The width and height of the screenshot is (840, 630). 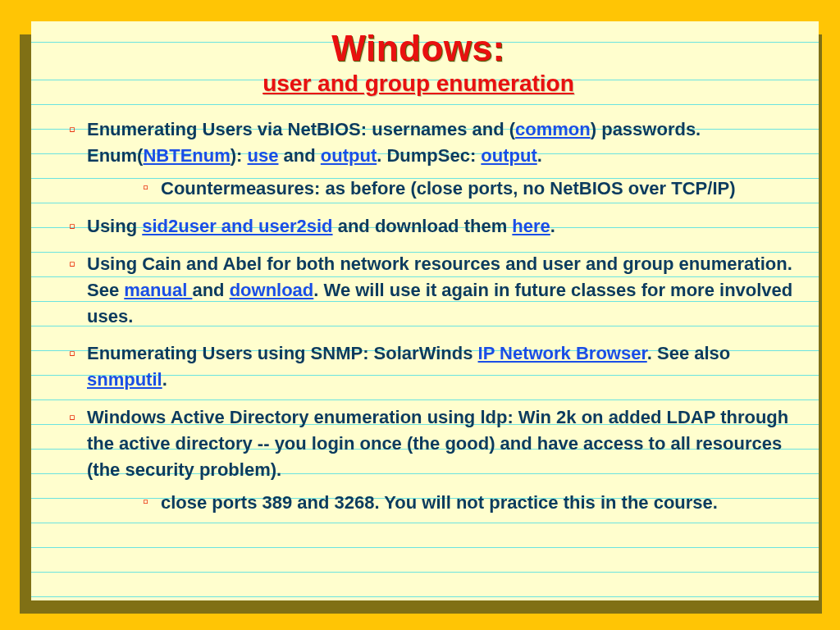 I want to click on text: . See also, so click(x=689, y=353).